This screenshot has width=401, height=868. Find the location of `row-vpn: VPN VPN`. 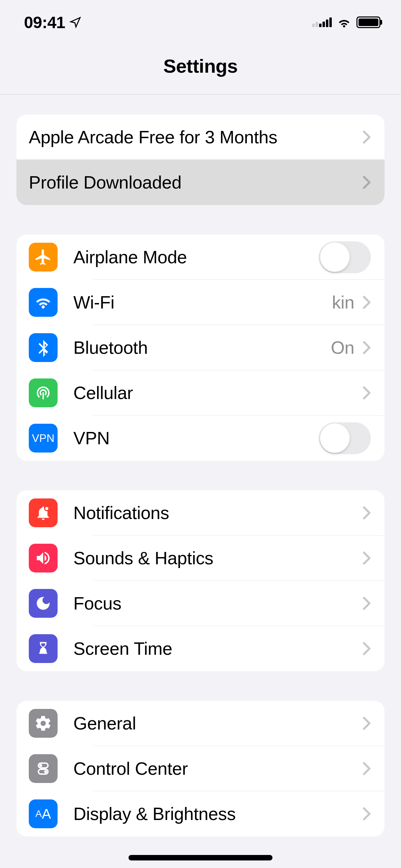

row-vpn: VPN VPN is located at coordinates (200, 438).